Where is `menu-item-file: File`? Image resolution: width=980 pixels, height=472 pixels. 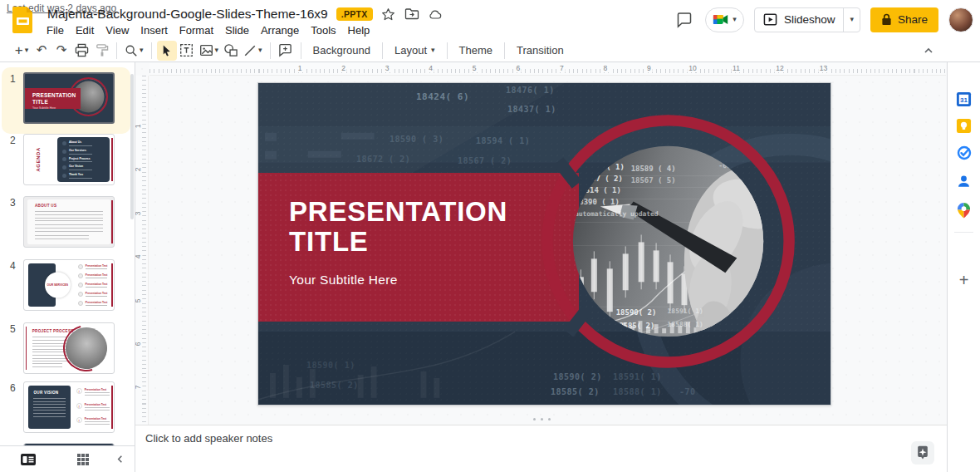
menu-item-file: File is located at coordinates (55, 30).